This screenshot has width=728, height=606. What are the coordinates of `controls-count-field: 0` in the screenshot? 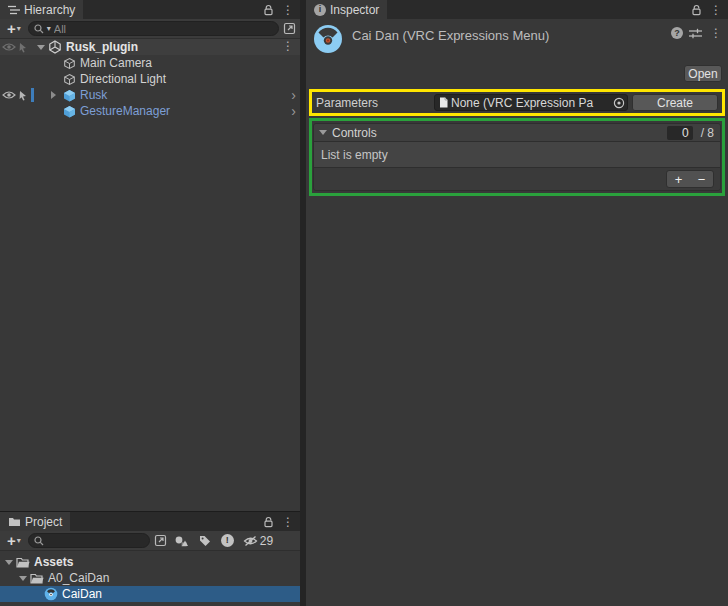 It's located at (680, 133).